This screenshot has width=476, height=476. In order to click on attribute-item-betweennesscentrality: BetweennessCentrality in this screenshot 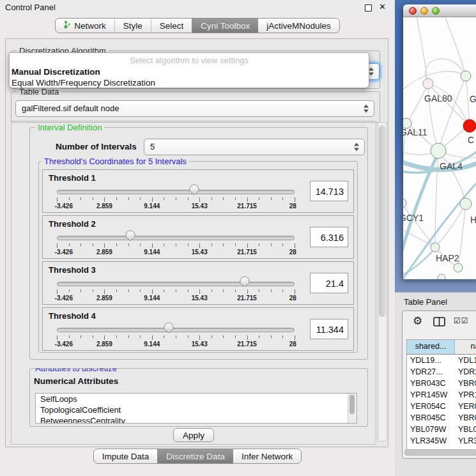, I will do `click(196, 419)`.